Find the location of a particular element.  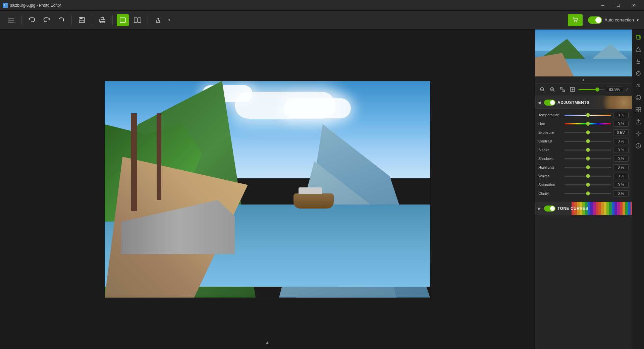

clarity-label: Clarity is located at coordinates (550, 193).